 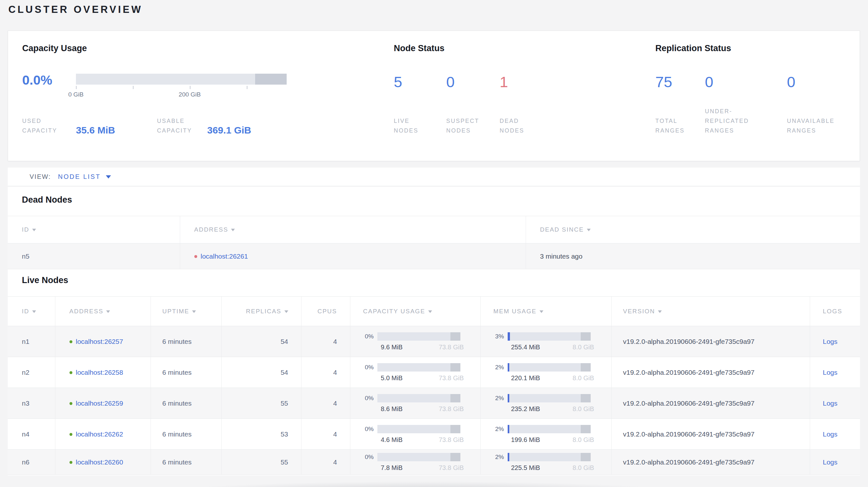 What do you see at coordinates (186, 403) in the screenshot?
I see `cell-uptime: 6 minutes` at bounding box center [186, 403].